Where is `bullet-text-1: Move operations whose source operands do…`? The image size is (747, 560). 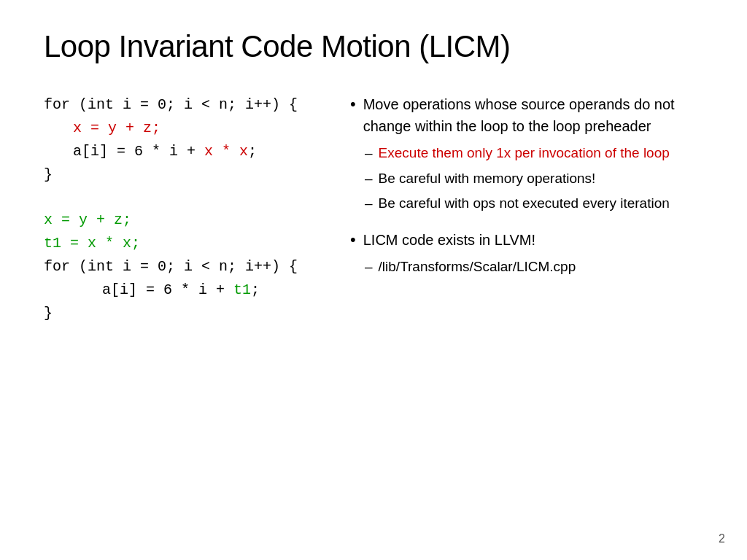 bullet-text-1: Move operations whose source operands do… is located at coordinates (533, 115).